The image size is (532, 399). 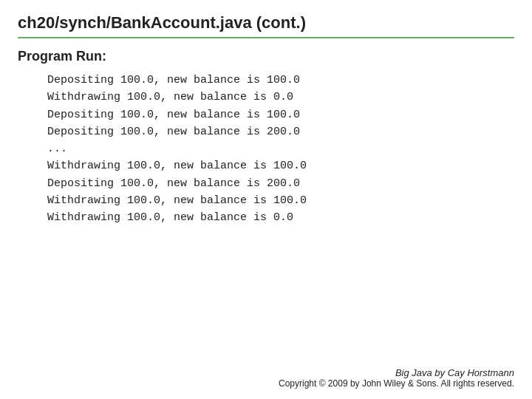 I want to click on code-line-2: Withdrawing 100.0, new balance is 0.0, so click(x=281, y=98).